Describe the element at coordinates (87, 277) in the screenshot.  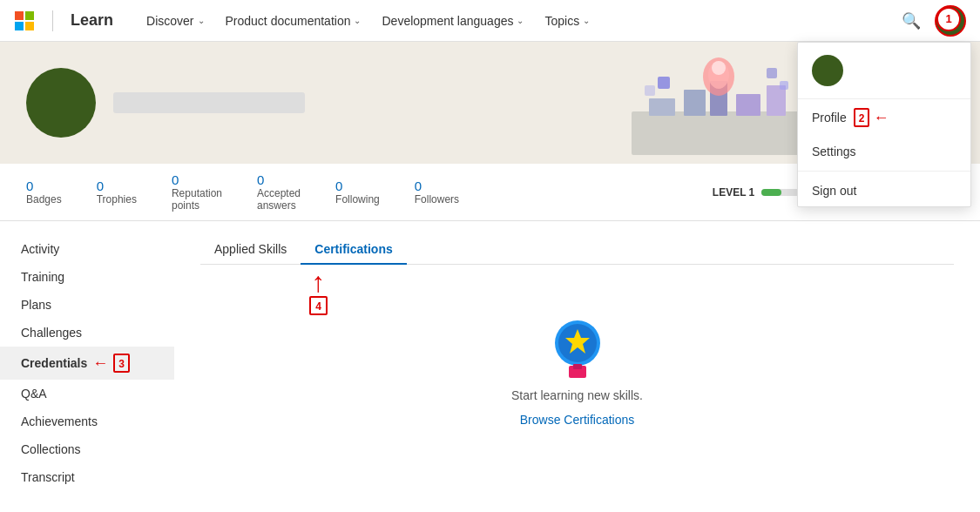
I see `sidebar-item-training: Training` at that location.